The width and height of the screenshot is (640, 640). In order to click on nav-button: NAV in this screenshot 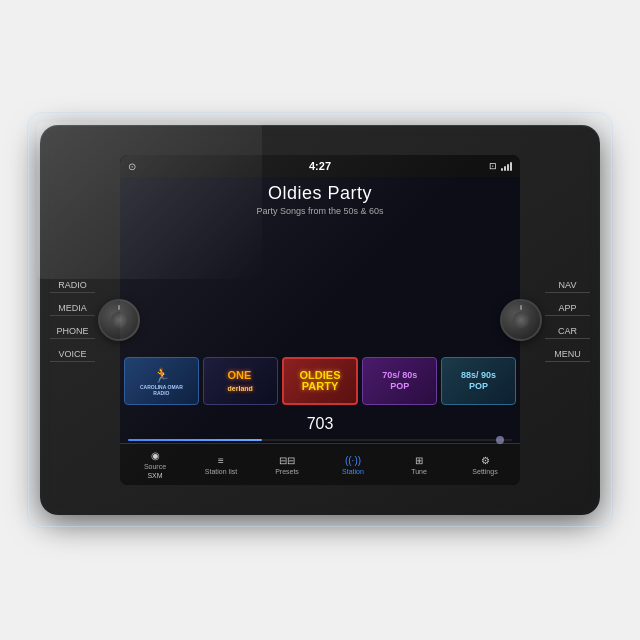, I will do `click(568, 286)`.